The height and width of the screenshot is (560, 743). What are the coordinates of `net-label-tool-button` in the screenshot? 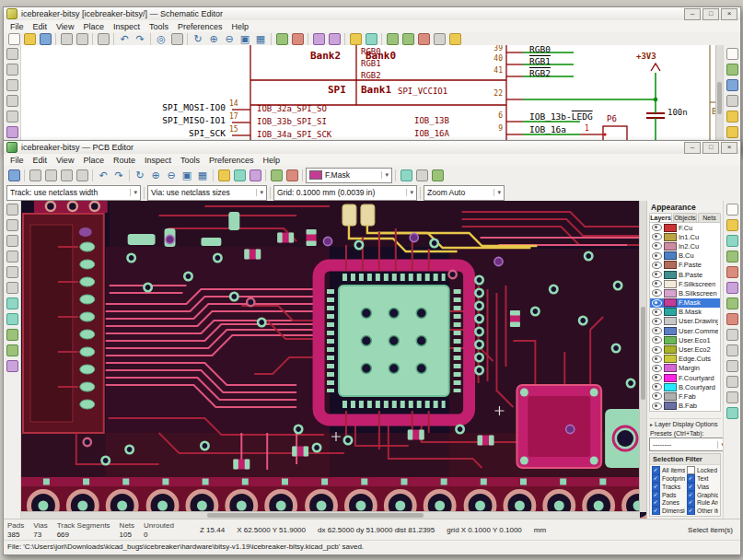 It's located at (732, 116).